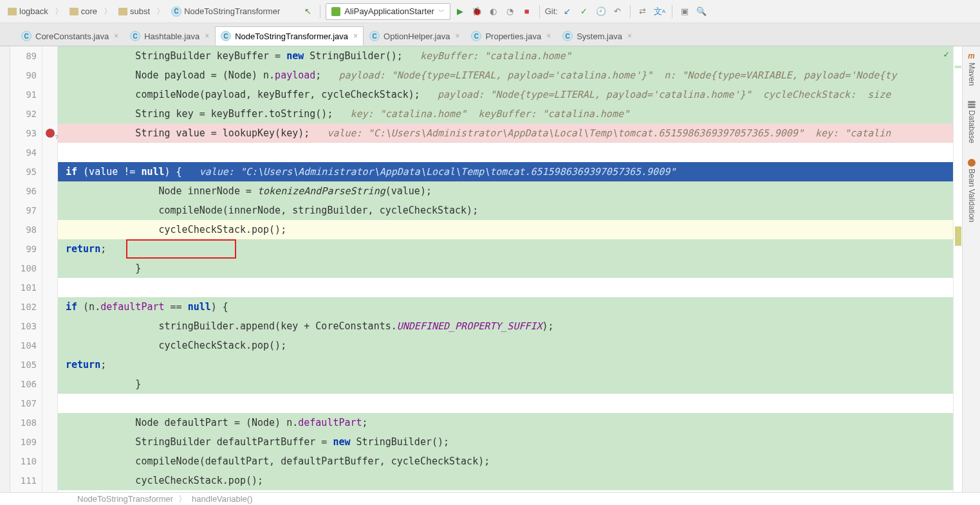  Describe the element at coordinates (225, 12) in the screenshot. I see `breadcrumb-class: C NodeToStringTransformer` at that location.